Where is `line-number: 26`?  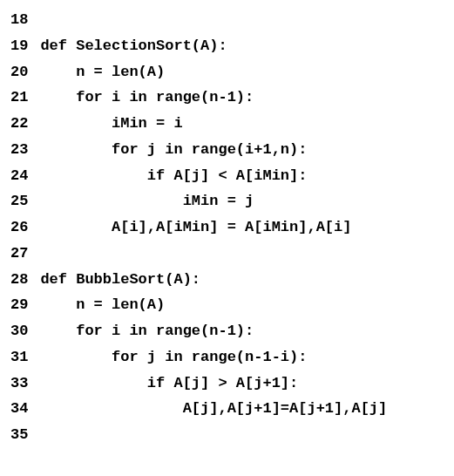
line-number: 26 is located at coordinates (25, 228).